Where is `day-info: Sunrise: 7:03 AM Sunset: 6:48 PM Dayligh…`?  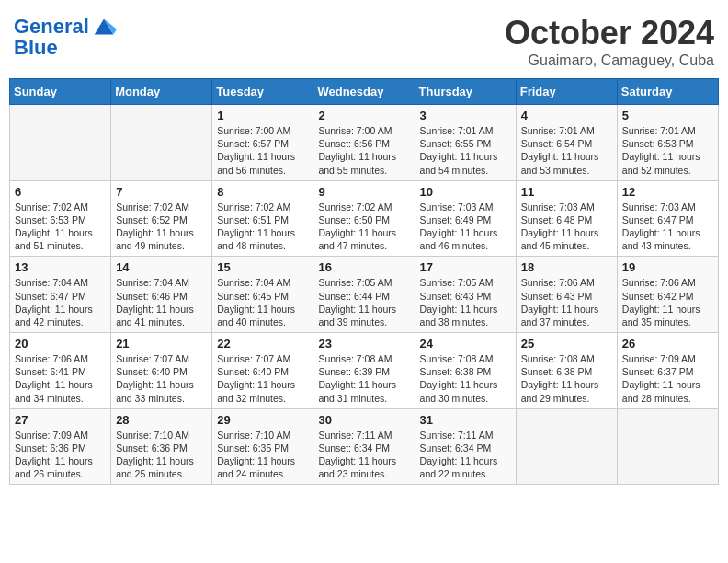 day-info: Sunrise: 7:03 AM Sunset: 6:48 PM Dayligh… is located at coordinates (566, 226).